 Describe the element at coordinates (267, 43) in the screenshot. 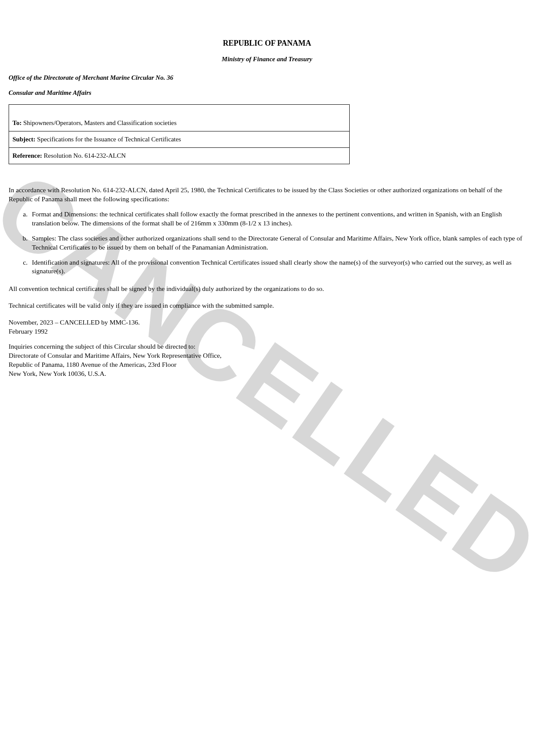

I see `document-title: REPUBLIC OF PANAMA` at that location.